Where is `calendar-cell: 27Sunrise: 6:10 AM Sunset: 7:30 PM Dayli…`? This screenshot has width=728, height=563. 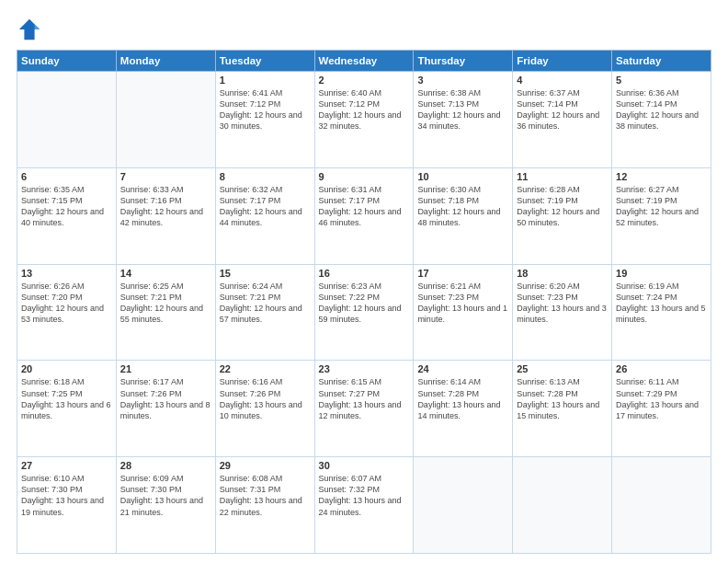 calendar-cell: 27Sunrise: 6:10 AM Sunset: 7:30 PM Dayli… is located at coordinates (67, 506).